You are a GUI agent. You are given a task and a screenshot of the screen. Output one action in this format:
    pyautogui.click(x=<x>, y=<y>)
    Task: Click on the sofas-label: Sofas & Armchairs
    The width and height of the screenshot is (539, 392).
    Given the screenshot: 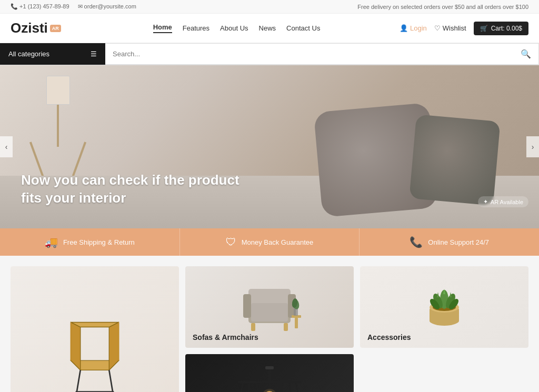 What is the action you would take?
    pyautogui.click(x=225, y=337)
    